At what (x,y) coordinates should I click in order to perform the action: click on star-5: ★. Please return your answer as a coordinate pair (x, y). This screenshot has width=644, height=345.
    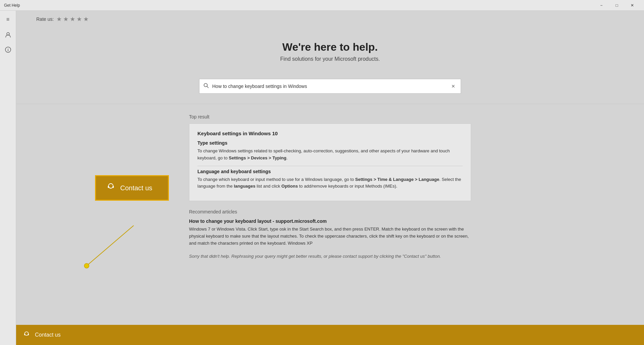
    Looking at the image, I should click on (86, 19).